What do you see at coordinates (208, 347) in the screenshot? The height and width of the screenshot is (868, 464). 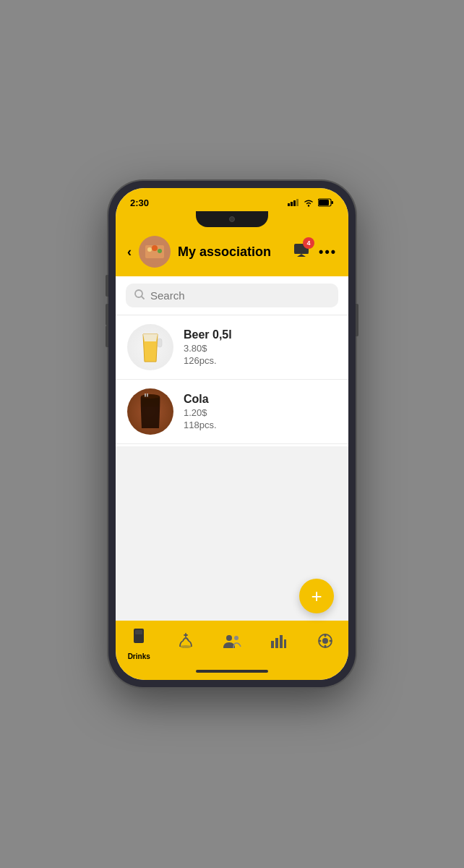 I see `product-info-beer: Beer 0,5l 3.80$ 126pcs.` at bounding box center [208, 347].